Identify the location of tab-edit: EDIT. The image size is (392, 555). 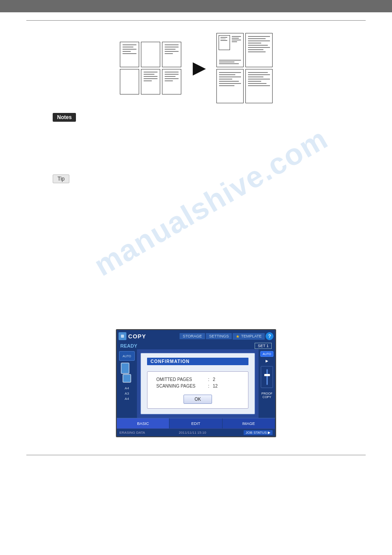
(196, 424).